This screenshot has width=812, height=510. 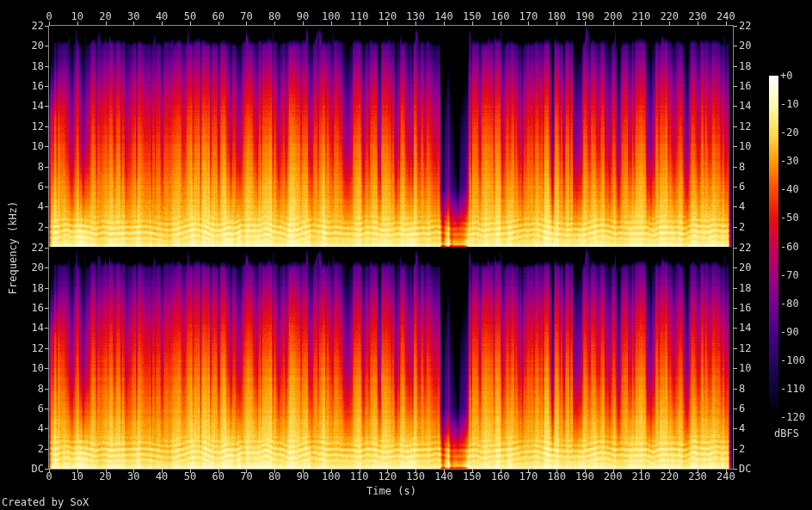 What do you see at coordinates (13, 248) in the screenshot?
I see `y-axis-title: Frequency (kHz)` at bounding box center [13, 248].